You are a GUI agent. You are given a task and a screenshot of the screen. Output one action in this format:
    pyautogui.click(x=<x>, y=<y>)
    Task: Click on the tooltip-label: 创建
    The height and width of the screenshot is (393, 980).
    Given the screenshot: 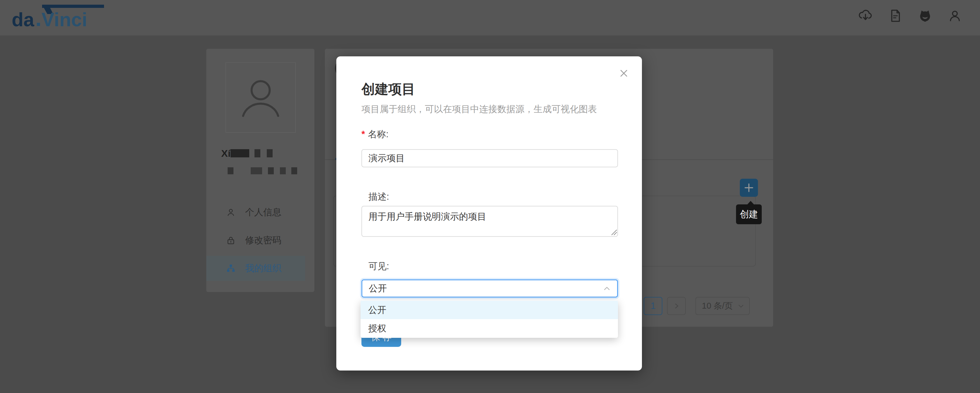 What is the action you would take?
    pyautogui.click(x=749, y=214)
    